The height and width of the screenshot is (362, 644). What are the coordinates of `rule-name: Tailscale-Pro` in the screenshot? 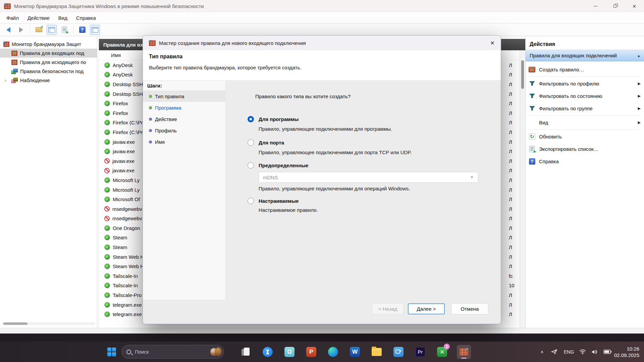 It's located at (127, 295).